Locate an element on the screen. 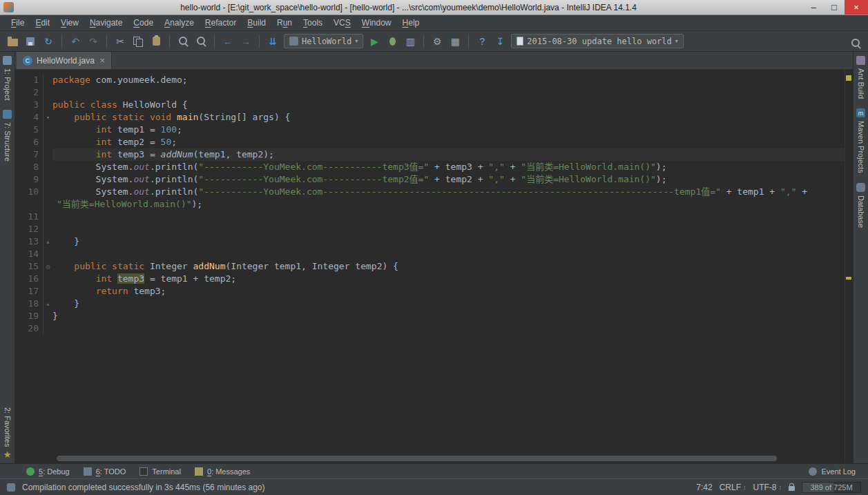 This screenshot has height=495, width=868. code-line-wrap: "当前类=HelloWorld.main()"); is located at coordinates (434, 204).